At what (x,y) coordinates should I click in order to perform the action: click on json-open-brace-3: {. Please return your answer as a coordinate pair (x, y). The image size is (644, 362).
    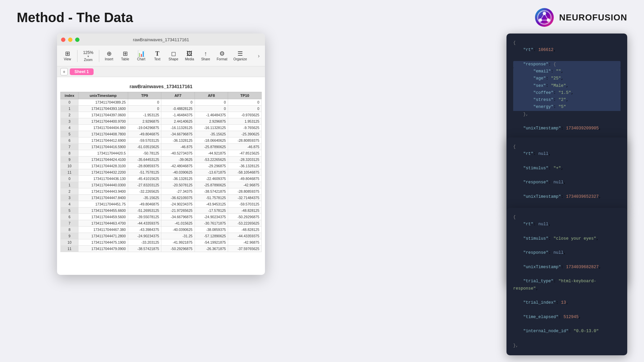
    Looking at the image, I should click on (515, 217).